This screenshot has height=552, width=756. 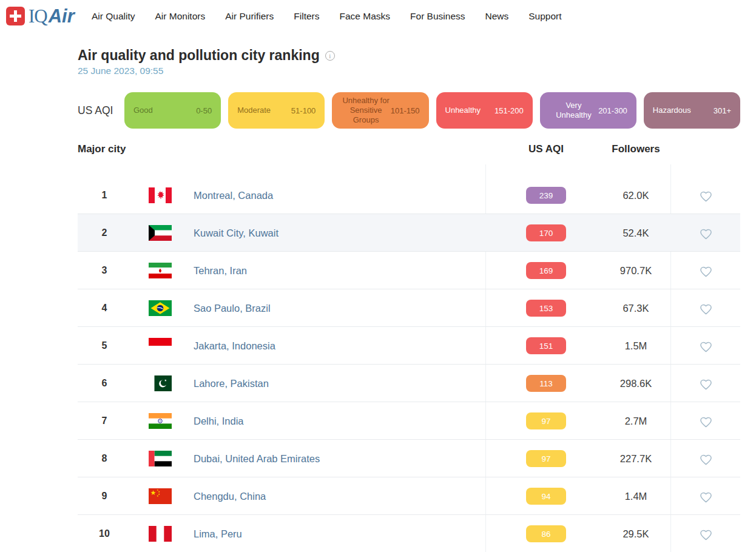 What do you see at coordinates (303, 110) in the screenshot?
I see `legend-level-range: 51-100` at bounding box center [303, 110].